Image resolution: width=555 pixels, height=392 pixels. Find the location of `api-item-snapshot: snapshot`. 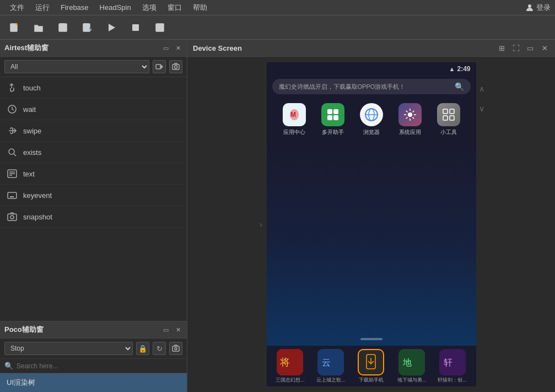

api-item-snapshot: snapshot is located at coordinates (94, 217).